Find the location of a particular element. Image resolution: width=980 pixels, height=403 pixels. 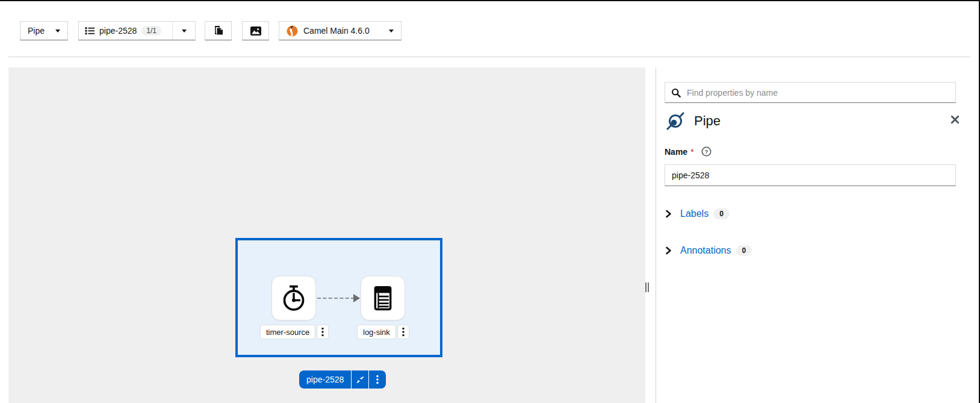

node-log-sink is located at coordinates (383, 298).